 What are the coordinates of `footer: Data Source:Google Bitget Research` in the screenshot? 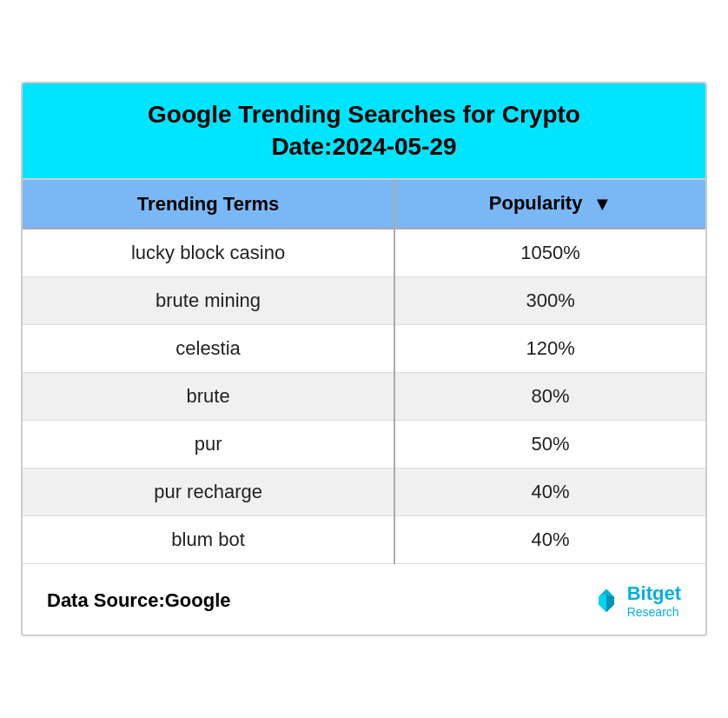 It's located at (364, 599).